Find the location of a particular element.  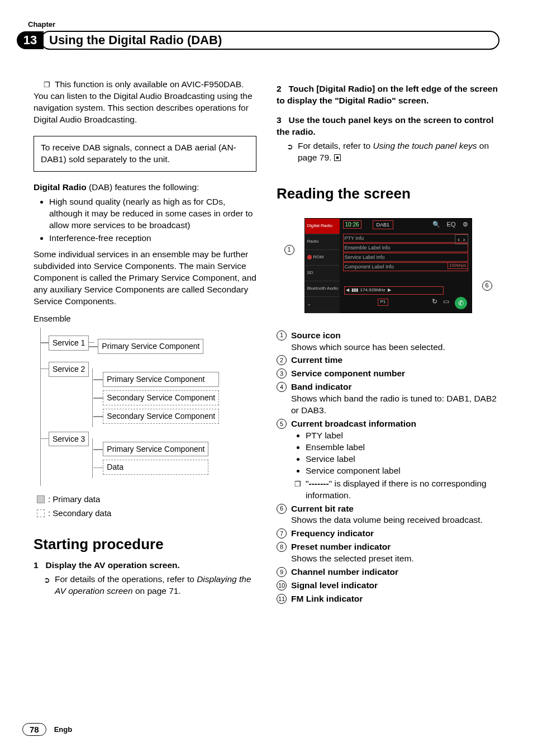

history-icon: ↻ is located at coordinates (435, 303).